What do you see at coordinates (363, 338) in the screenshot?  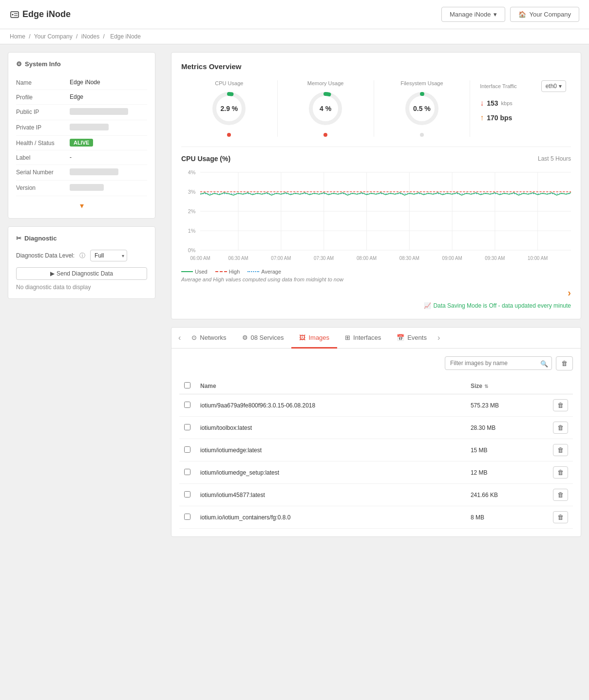 I see `tab-interfaces: ⊞ Interfaces` at bounding box center [363, 338].